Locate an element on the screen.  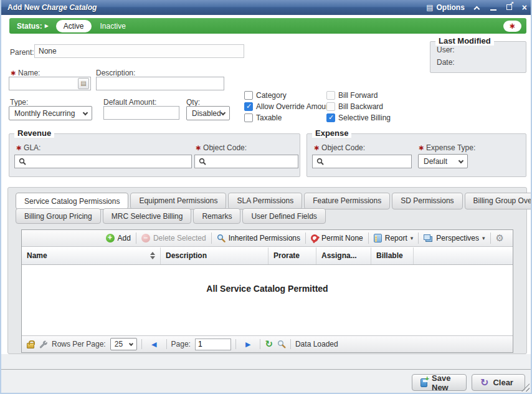
column-header-name: Name is located at coordinates (91, 256).